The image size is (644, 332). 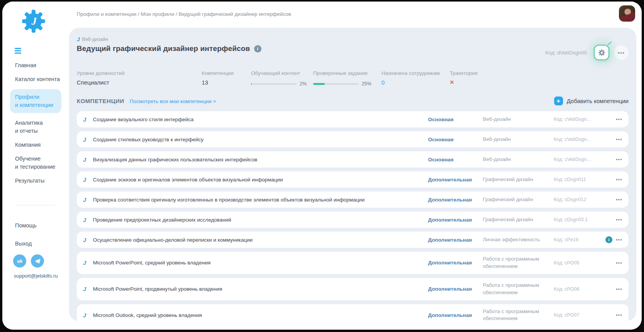 What do you see at coordinates (352, 119) in the screenshot?
I see `competency-row: JСоздание визуального стиля интерфейсаОс…` at bounding box center [352, 119].